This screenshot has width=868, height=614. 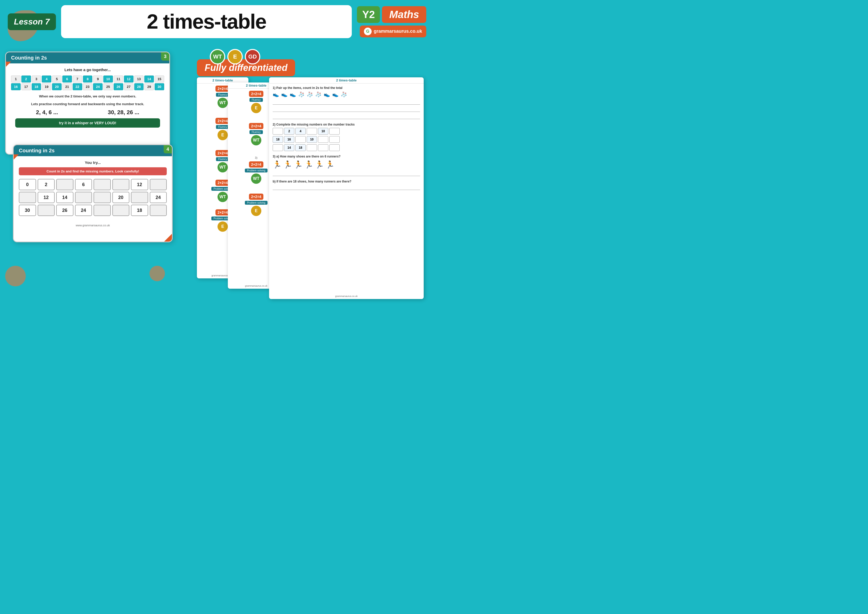 I want to click on wt-1-5: 10, so click(x=323, y=131).